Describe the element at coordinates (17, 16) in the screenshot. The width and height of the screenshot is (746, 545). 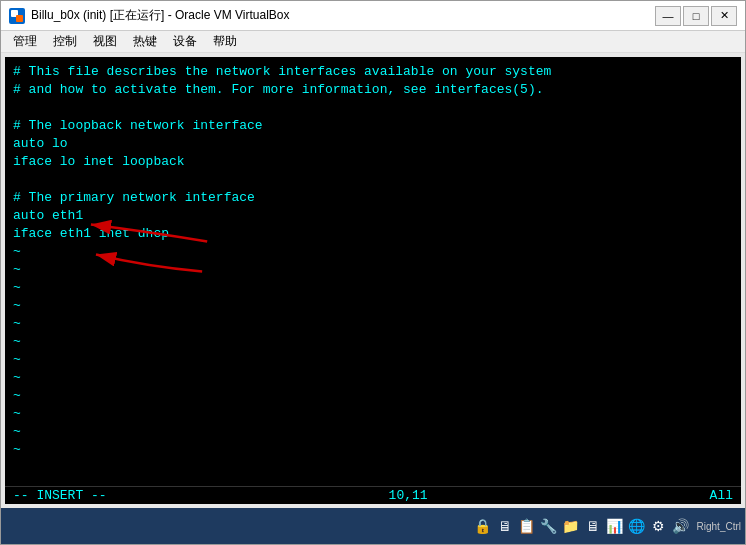
I see `app-icon` at that location.